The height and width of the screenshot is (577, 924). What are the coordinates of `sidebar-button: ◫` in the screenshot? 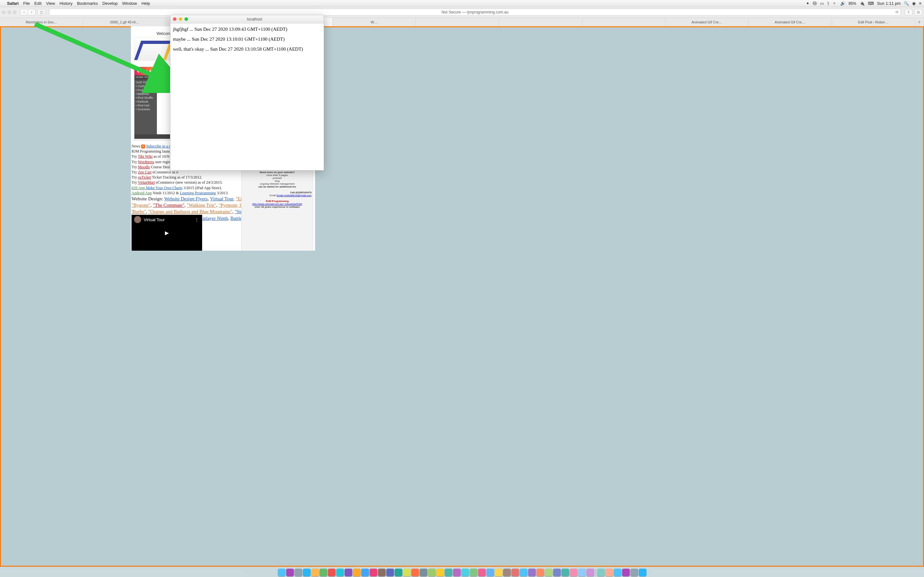 It's located at (41, 12).